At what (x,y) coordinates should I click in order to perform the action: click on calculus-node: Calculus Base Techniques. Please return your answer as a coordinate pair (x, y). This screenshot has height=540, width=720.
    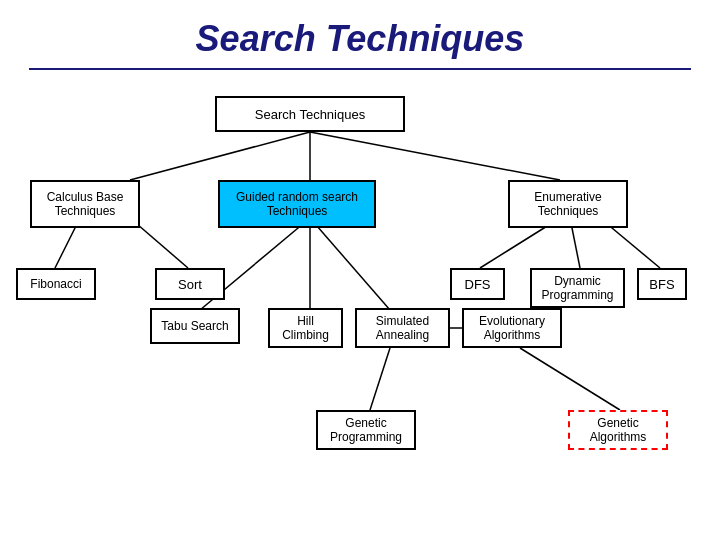
    Looking at the image, I should click on (85, 204).